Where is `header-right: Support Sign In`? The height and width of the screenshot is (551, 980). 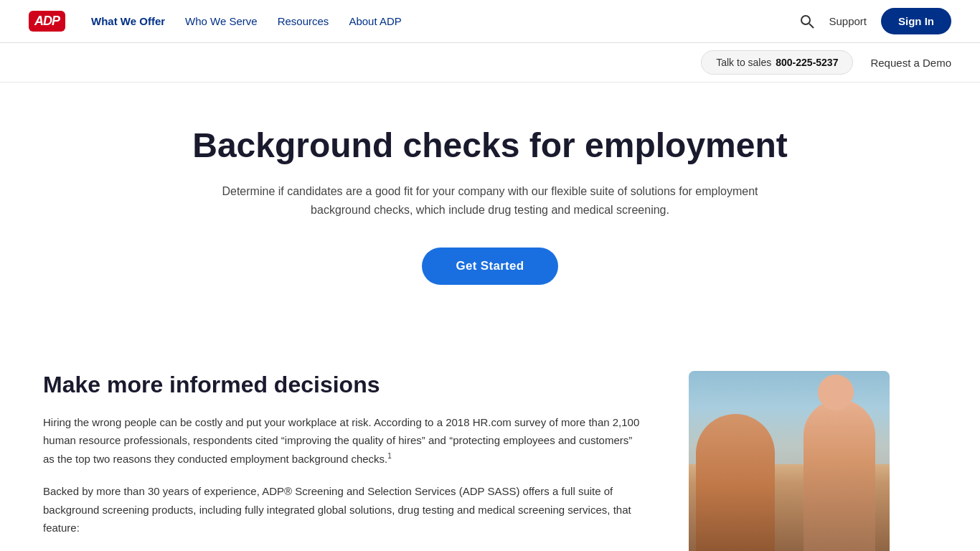 header-right: Support Sign In is located at coordinates (875, 22).